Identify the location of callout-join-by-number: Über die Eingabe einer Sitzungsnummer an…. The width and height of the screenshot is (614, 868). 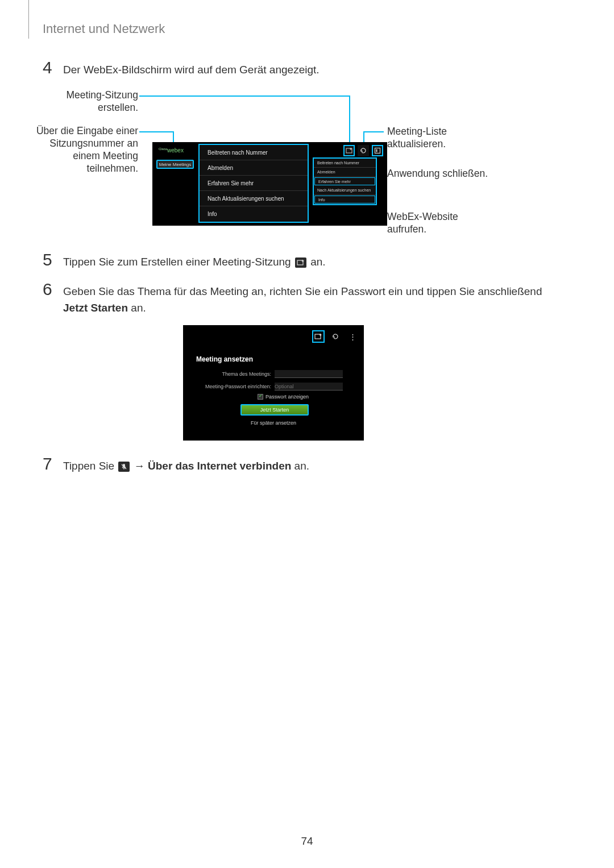
(83, 150).